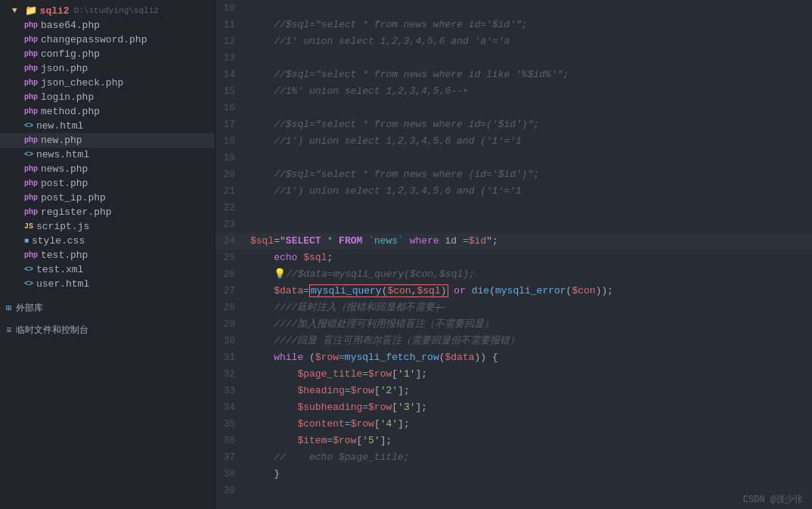 This screenshot has width=812, height=509. What do you see at coordinates (76, 212) in the screenshot?
I see `sidebar-item-label: register.php` at bounding box center [76, 212].